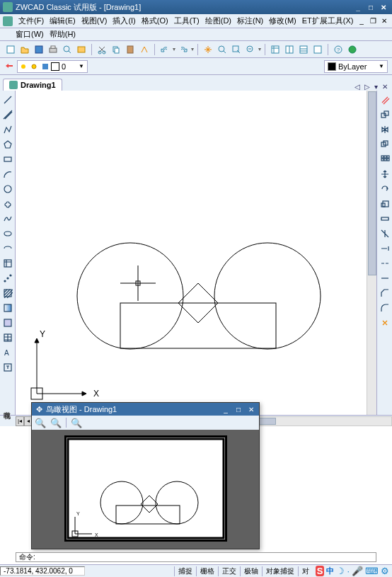 This screenshot has height=577, width=392. What do you see at coordinates (385, 234) in the screenshot?
I see `trim-icon` at bounding box center [385, 234].